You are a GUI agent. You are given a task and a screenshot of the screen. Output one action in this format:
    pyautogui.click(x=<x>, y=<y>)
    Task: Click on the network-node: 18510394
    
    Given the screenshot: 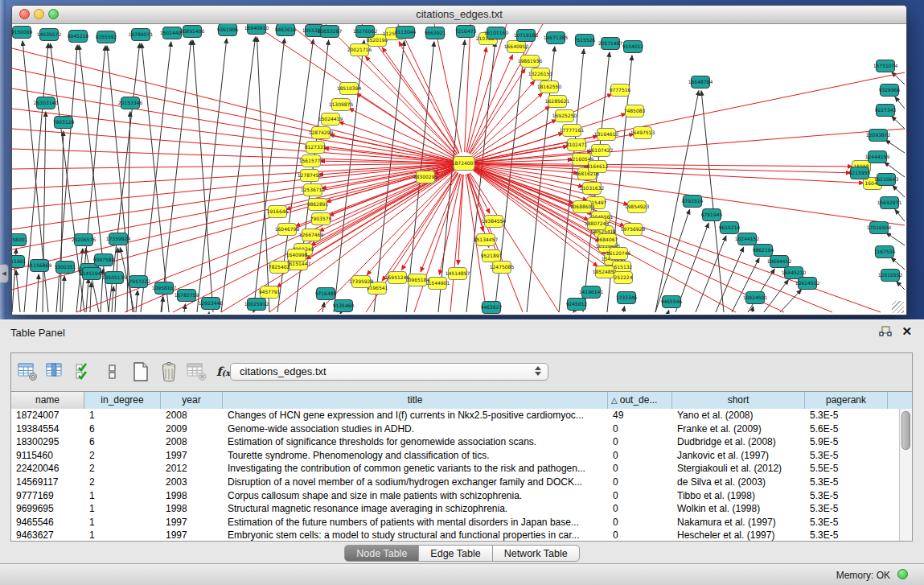 What is the action you would take?
    pyautogui.click(x=349, y=89)
    